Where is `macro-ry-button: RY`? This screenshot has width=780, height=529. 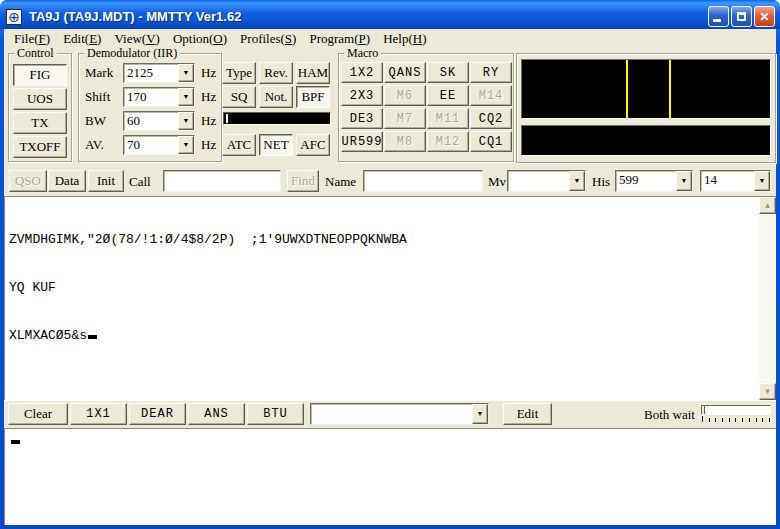
macro-ry-button: RY is located at coordinates (491, 72).